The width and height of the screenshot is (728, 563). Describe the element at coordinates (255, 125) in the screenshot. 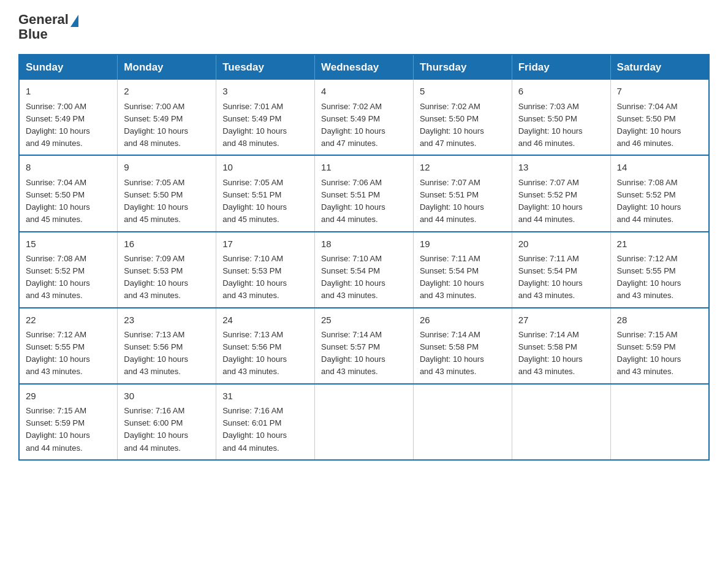

I see `day-info: Sunrise: 7:01 AMSunset: 5:49 PMDaylight:…` at that location.